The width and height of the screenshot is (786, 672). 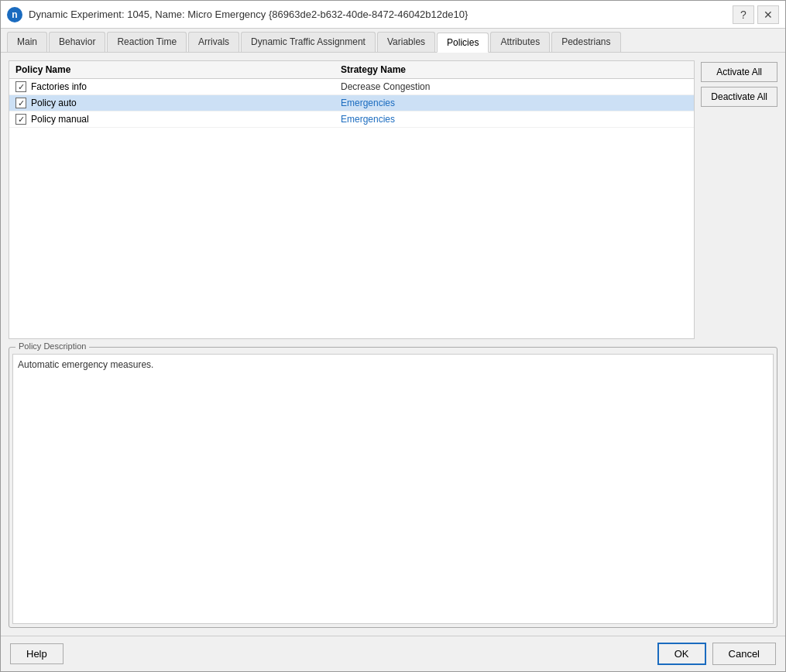 I want to click on bottom-bar: Help OK Cancel, so click(x=393, y=653).